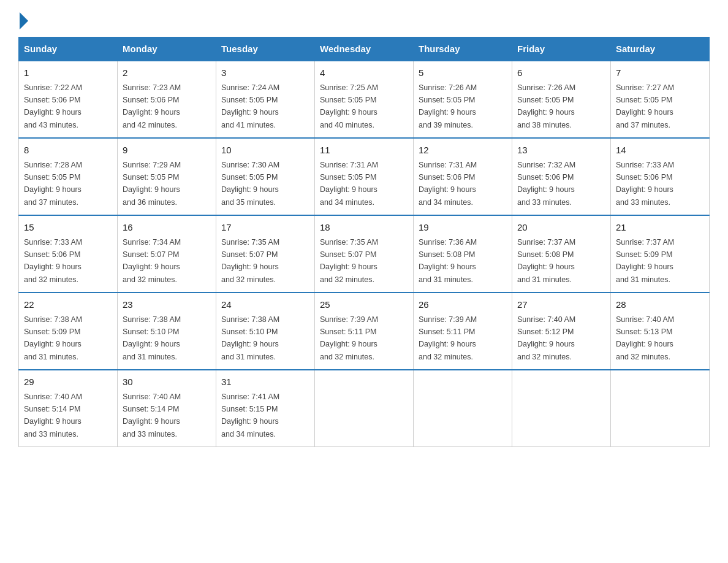 Image resolution: width=728 pixels, height=563 pixels. Describe the element at coordinates (68, 305) in the screenshot. I see `day-number: 22` at that location.